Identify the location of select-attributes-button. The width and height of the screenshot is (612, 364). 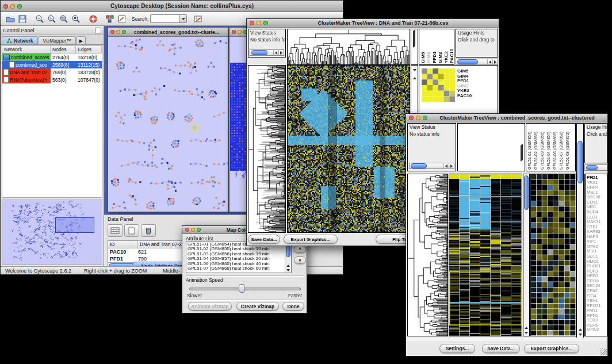
(115, 231).